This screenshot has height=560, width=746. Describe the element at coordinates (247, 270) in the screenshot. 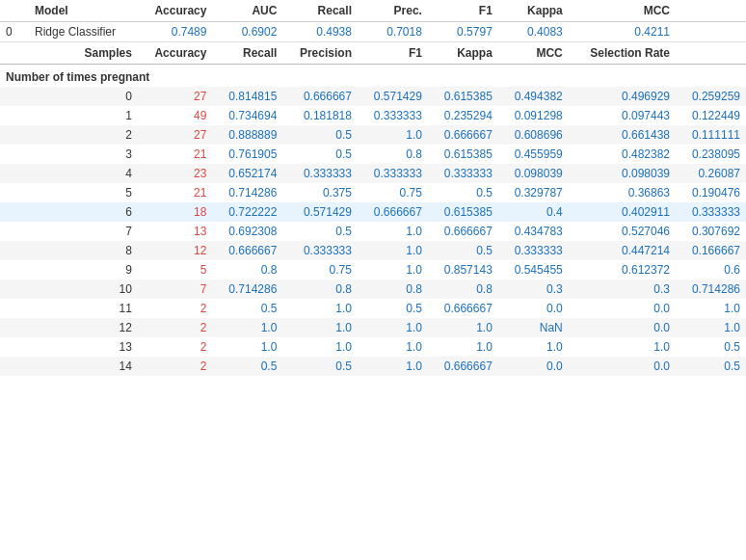

I see `row-accuracy: 0.8` at that location.